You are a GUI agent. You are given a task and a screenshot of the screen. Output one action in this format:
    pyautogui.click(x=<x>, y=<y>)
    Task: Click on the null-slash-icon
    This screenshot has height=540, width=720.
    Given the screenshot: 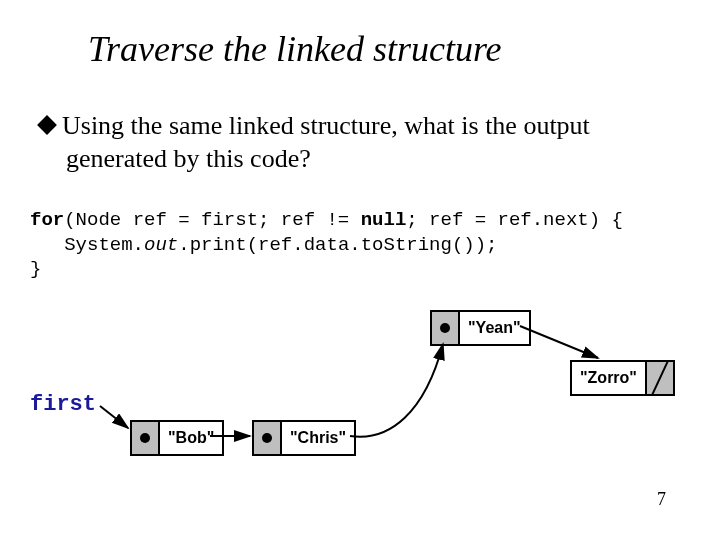 What is the action you would take?
    pyautogui.click(x=660, y=378)
    